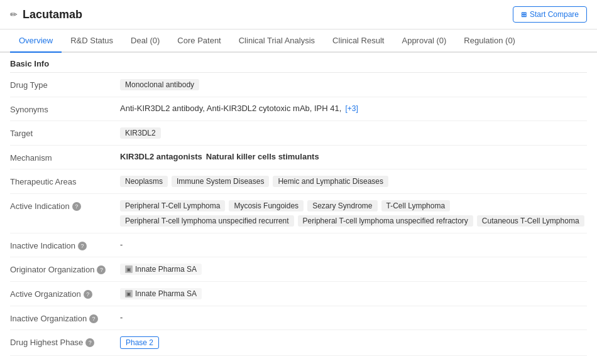 The image size is (597, 364). What do you see at coordinates (94, 319) in the screenshot?
I see `inactive-org-help-icon: ?` at bounding box center [94, 319].